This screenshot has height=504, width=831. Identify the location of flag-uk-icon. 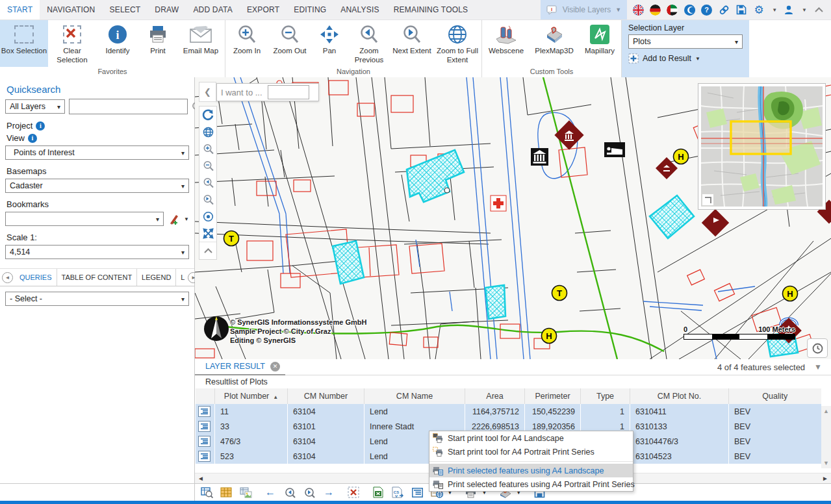
(638, 10).